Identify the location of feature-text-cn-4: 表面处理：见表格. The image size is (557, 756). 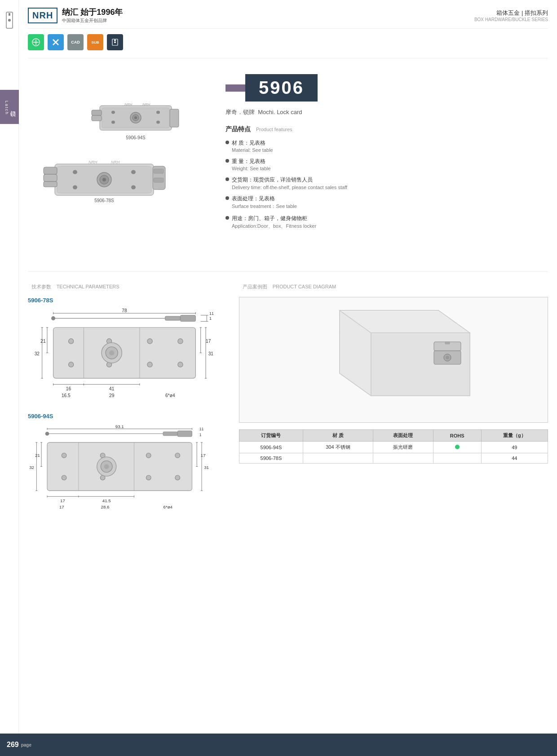
(264, 199).